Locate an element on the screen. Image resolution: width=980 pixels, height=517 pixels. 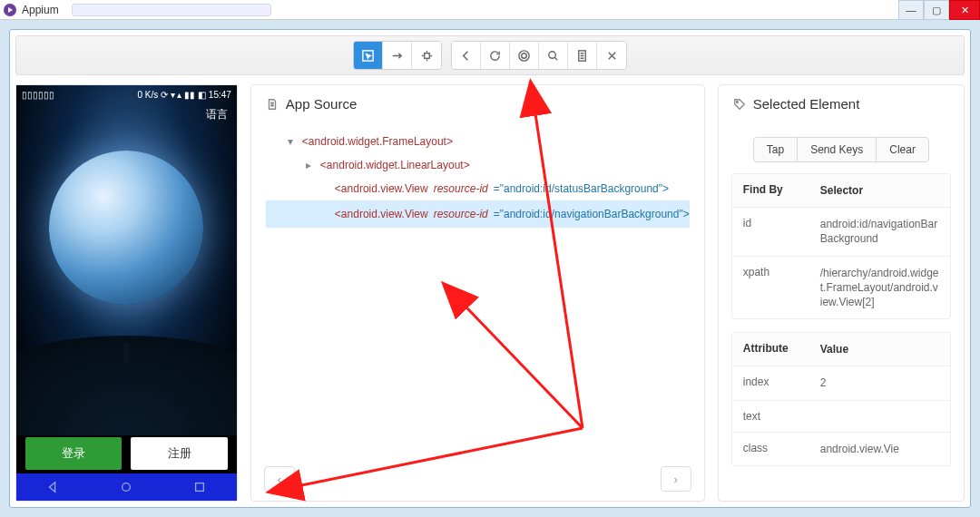
attr-key: class is located at coordinates (771, 449).